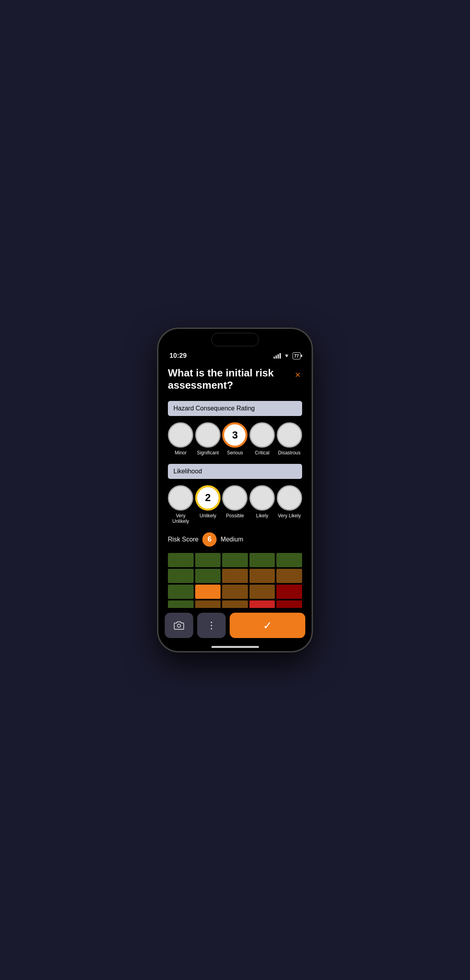  I want to click on consequence-minor-label: Minor, so click(181, 453).